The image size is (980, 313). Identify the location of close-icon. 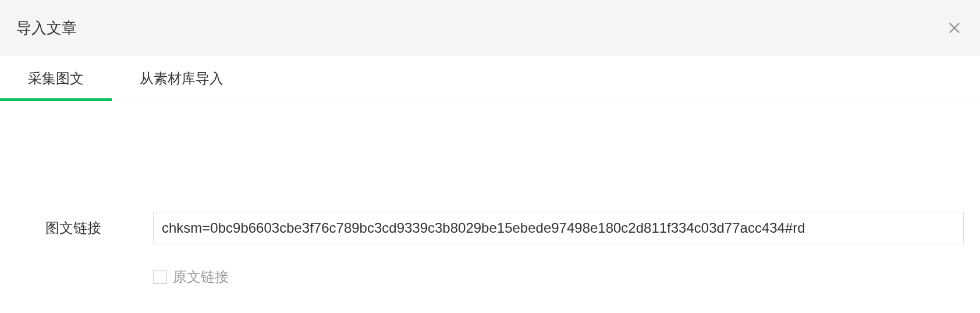
(954, 28).